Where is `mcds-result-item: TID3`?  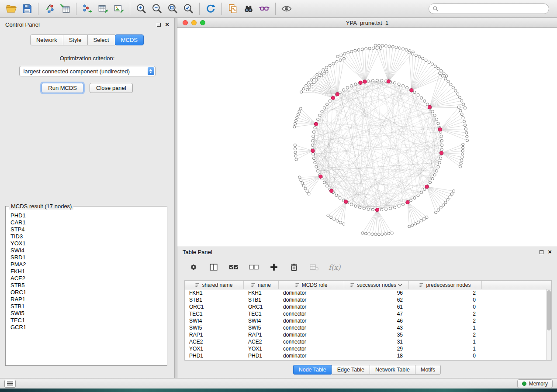
mcds-result-item: TID3 is located at coordinates (86, 237).